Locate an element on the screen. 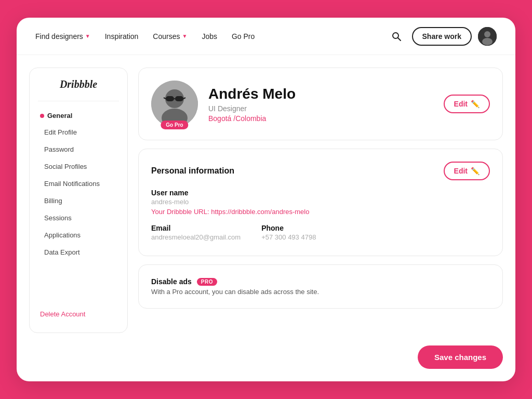 Image resolution: width=532 pixels, height=399 pixels. sidebar-item-billing: Billing is located at coordinates (78, 201).